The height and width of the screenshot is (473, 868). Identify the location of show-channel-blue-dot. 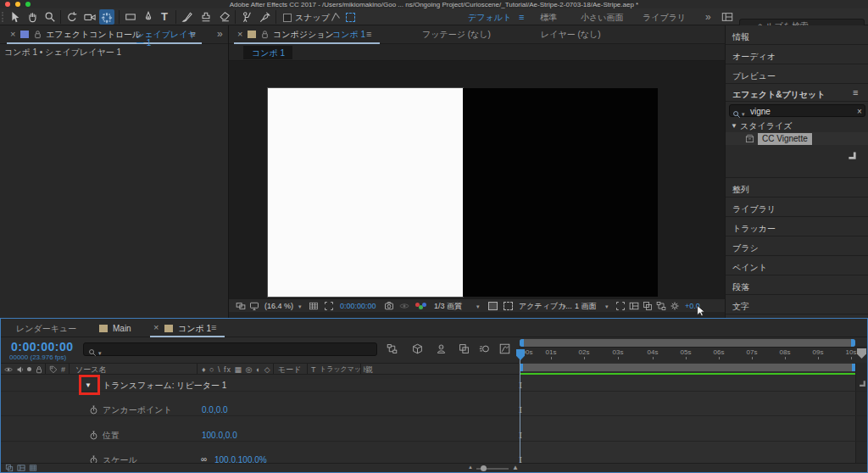
(424, 305).